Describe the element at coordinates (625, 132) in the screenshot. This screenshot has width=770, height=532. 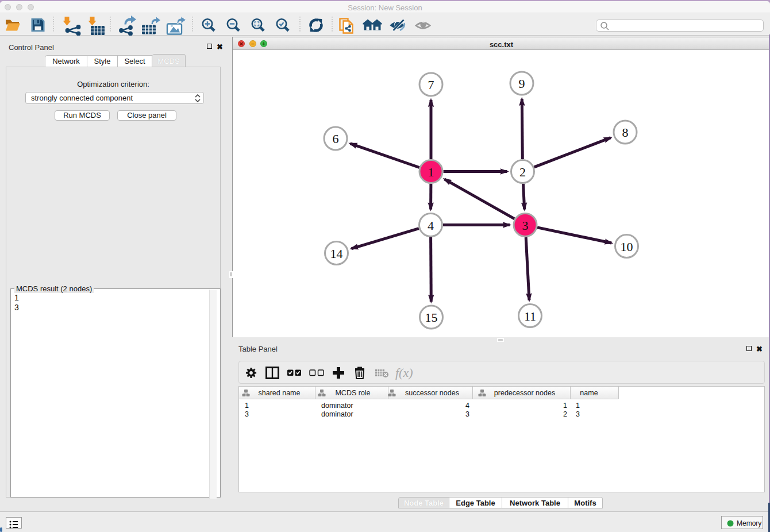
I see `svg-text: 8` at that location.